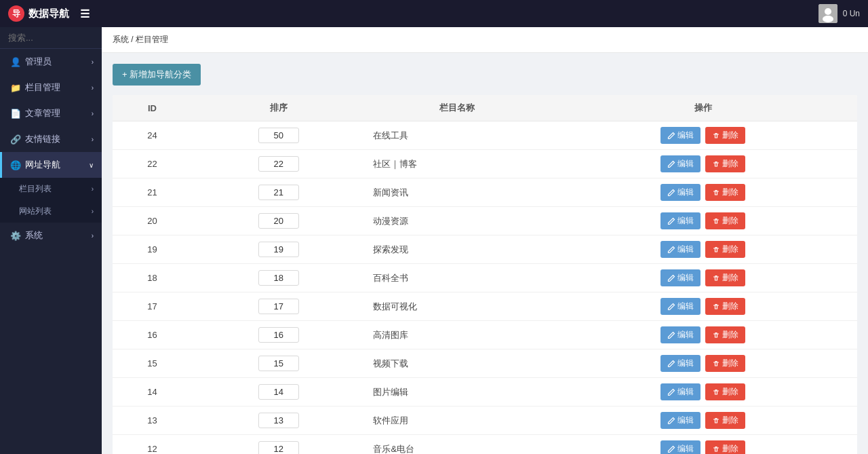  What do you see at coordinates (152, 193) in the screenshot?
I see `cell-id: 21` at bounding box center [152, 193].